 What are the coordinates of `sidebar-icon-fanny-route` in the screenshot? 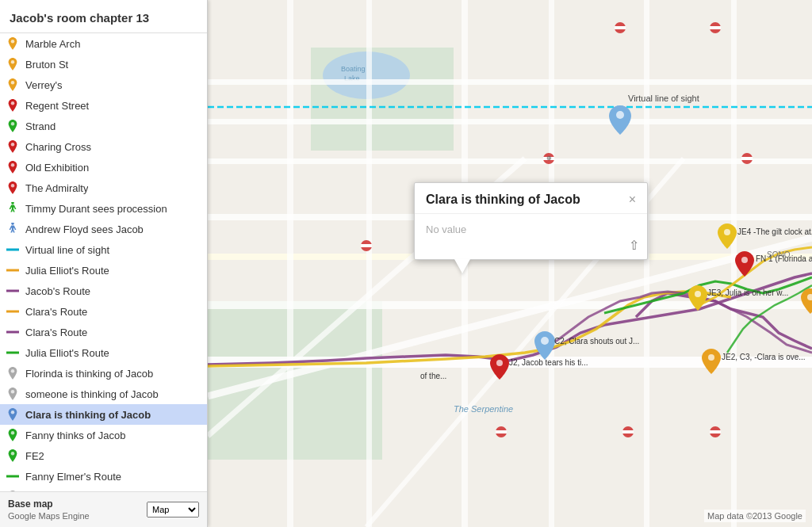 It's located at (13, 476).